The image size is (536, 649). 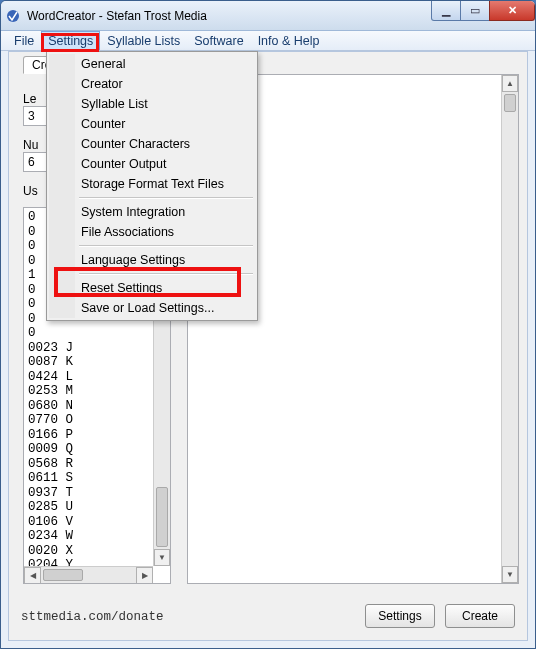 I want to click on titlebar: WordCreator - Stefan Trost Media ▁ ▭ ✕, so click(x=268, y=16).